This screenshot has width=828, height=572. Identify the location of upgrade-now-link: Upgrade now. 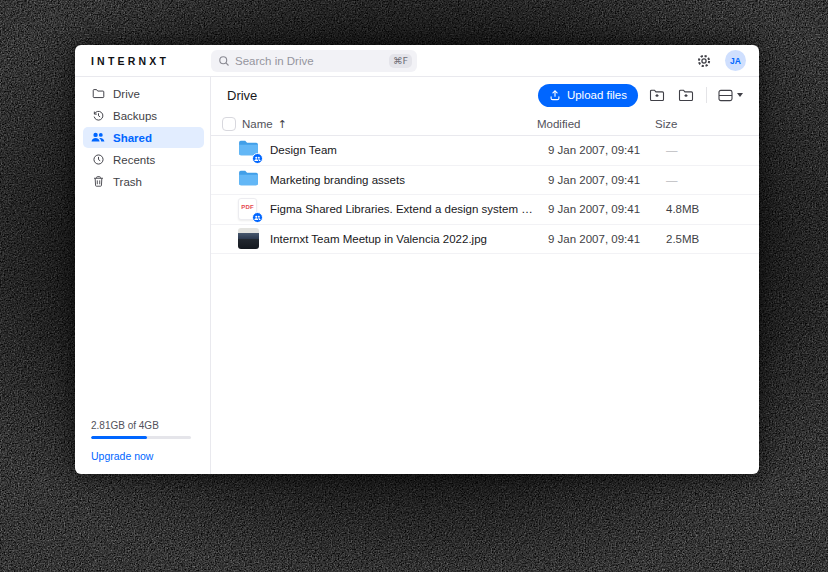
(143, 456).